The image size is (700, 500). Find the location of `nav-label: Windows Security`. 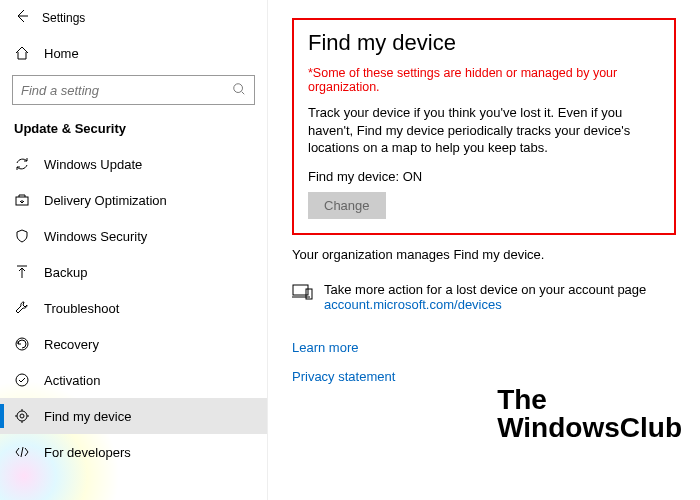

nav-label: Windows Security is located at coordinates (96, 236).